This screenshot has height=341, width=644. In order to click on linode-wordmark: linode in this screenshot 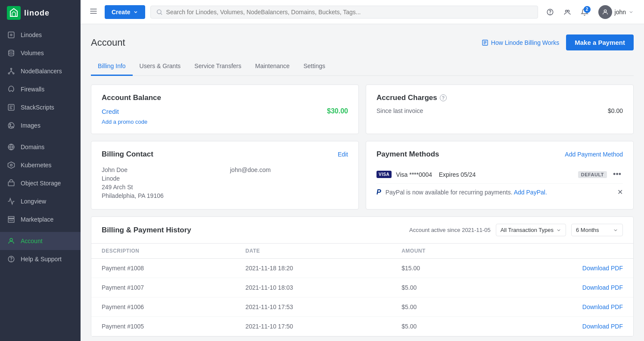, I will do `click(37, 13)`.